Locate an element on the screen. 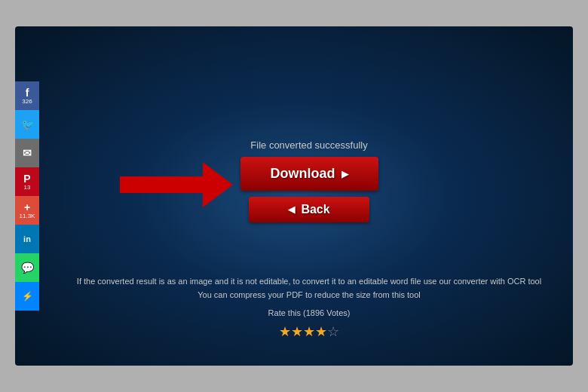 The width and height of the screenshot is (588, 392). star-rating: ★★★★☆ is located at coordinates (309, 332).